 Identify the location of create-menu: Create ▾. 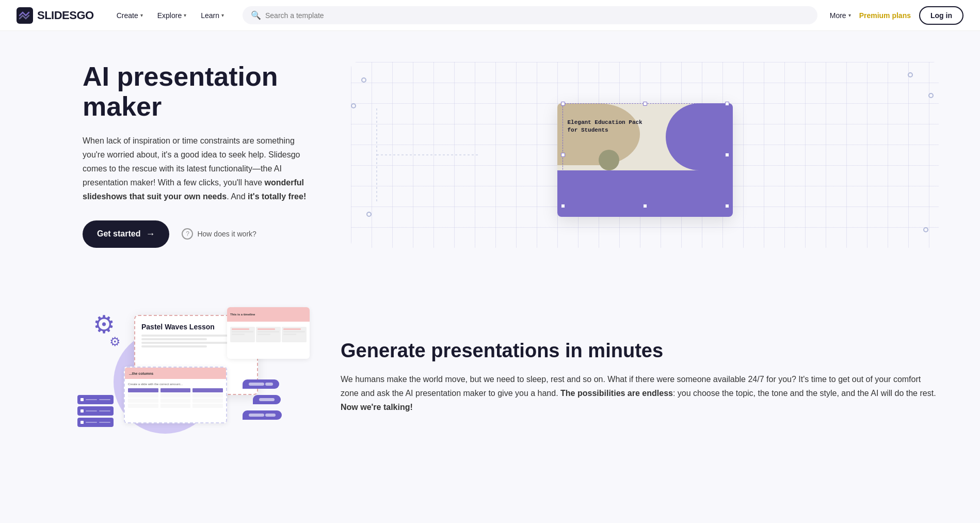
(130, 15).